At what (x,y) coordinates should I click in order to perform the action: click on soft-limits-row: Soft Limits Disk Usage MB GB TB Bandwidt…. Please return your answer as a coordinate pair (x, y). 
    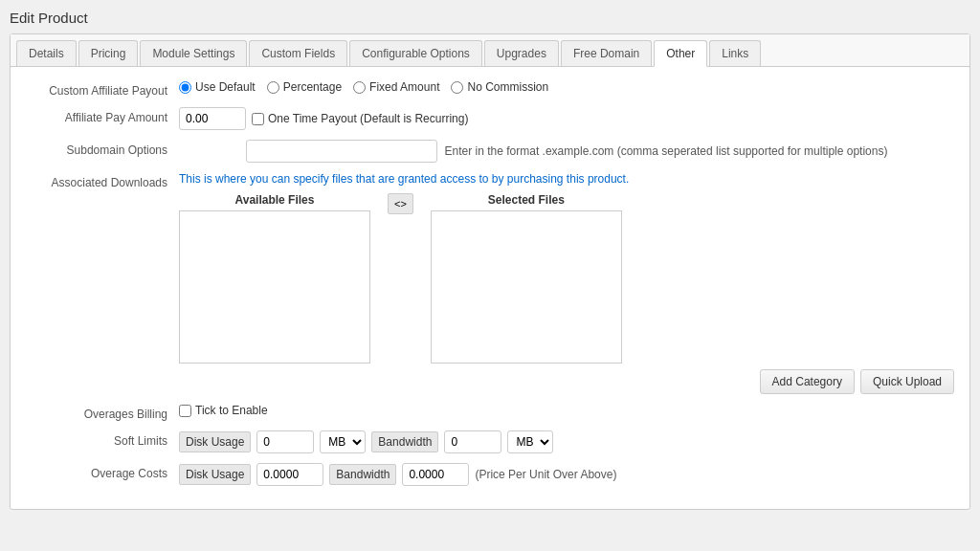
    Looking at the image, I should click on (490, 442).